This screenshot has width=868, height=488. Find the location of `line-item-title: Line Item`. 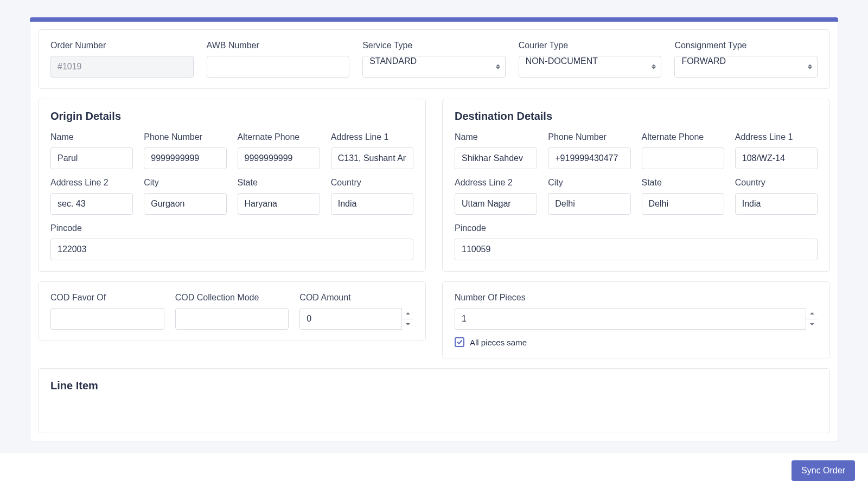

line-item-title: Line Item is located at coordinates (434, 386).